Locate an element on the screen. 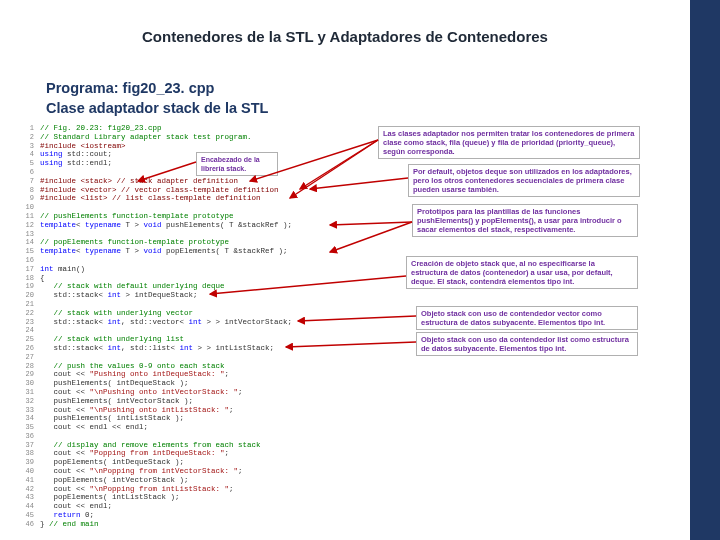 The height and width of the screenshot is (540, 720). line-number: 26 is located at coordinates (31, 348).